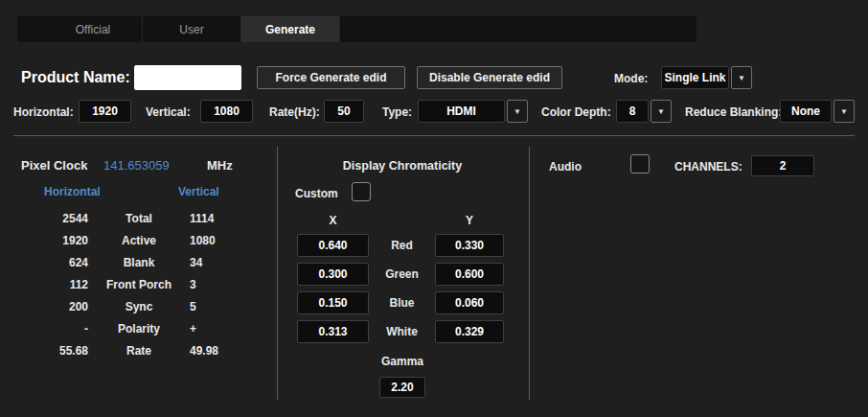 The width and height of the screenshot is (868, 417). Describe the element at coordinates (139, 219) in the screenshot. I see `timing-label-total: Total` at that location.